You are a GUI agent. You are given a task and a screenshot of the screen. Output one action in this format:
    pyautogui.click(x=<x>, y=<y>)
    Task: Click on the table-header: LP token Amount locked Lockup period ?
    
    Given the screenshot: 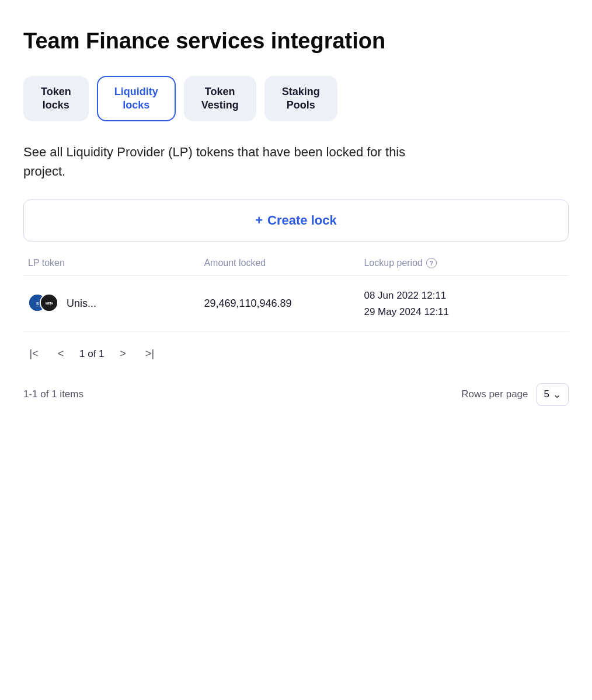 What is the action you would take?
    pyautogui.click(x=296, y=267)
    